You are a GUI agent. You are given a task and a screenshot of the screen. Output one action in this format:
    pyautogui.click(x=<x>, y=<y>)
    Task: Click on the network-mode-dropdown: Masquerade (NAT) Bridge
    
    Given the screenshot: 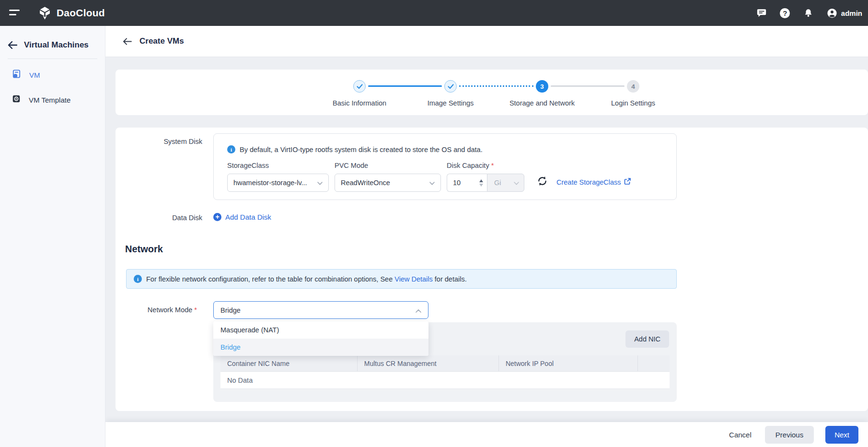 What is the action you would take?
    pyautogui.click(x=321, y=339)
    